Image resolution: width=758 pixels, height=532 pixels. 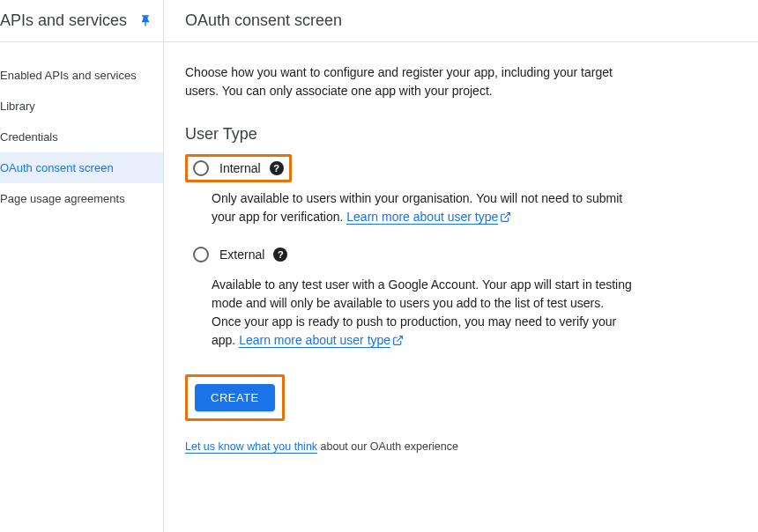 What do you see at coordinates (81, 199) in the screenshot?
I see `sidebar-item-page-usage: Page usage agreements` at bounding box center [81, 199].